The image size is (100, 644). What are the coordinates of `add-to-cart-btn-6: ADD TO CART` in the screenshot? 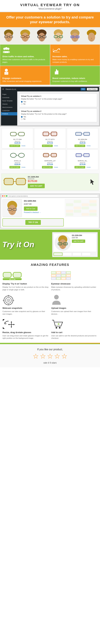 It's located at (80, 167).